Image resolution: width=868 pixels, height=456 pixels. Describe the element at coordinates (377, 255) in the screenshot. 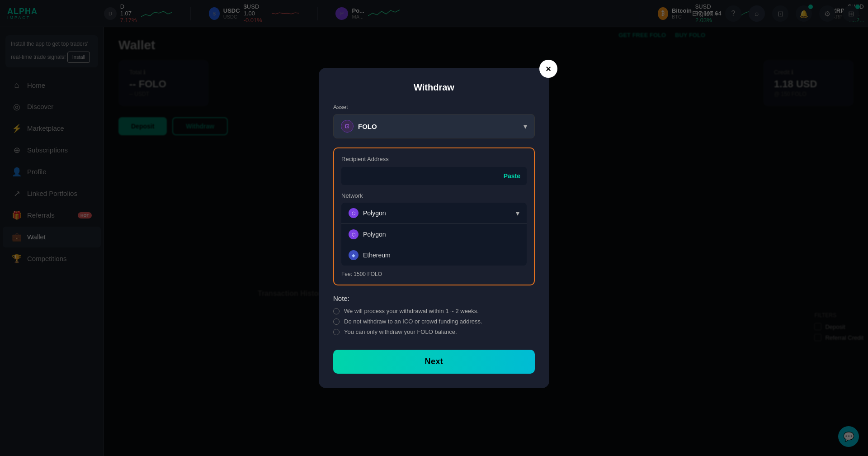

I see `ethereum-option-label: Ethereum` at that location.